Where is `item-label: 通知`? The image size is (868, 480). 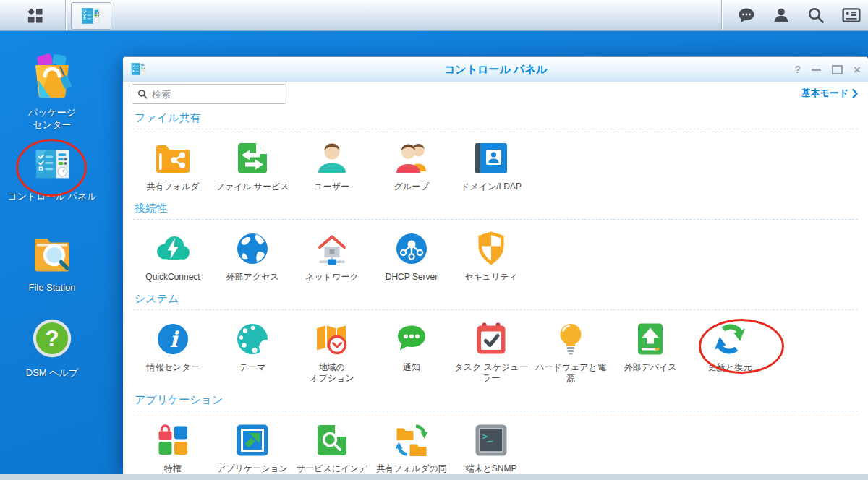 item-label: 通知 is located at coordinates (412, 367).